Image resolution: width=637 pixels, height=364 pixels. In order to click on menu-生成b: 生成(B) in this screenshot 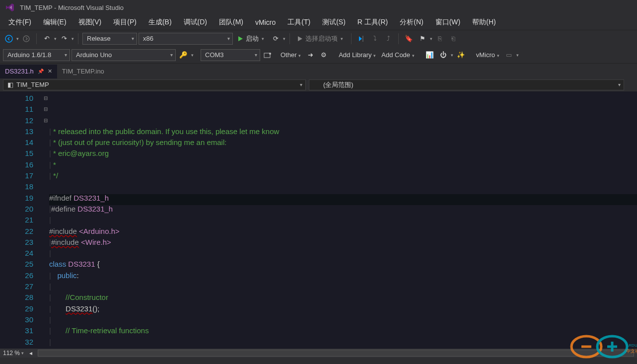, I will do `click(160, 22)`.